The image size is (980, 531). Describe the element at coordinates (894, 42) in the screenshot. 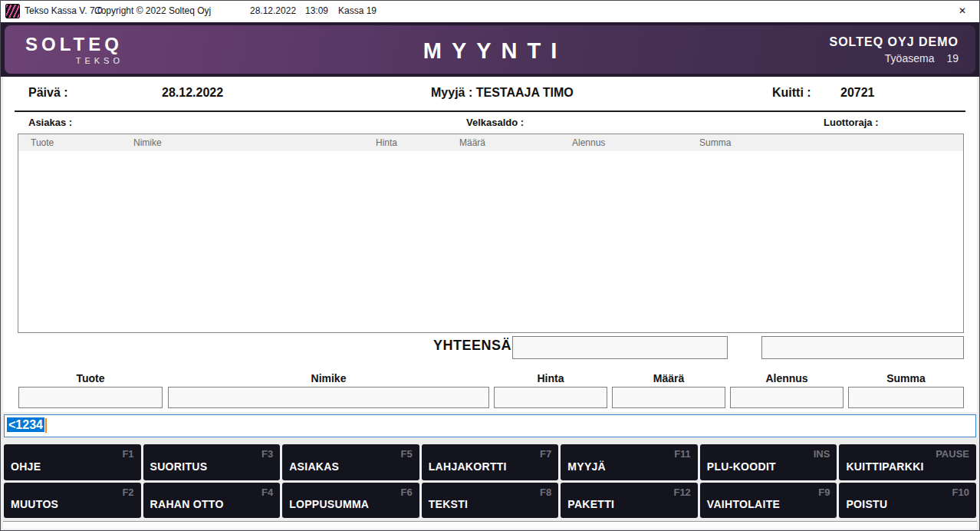

I see `company-name: SOLTEQ OYJ DEMO` at that location.